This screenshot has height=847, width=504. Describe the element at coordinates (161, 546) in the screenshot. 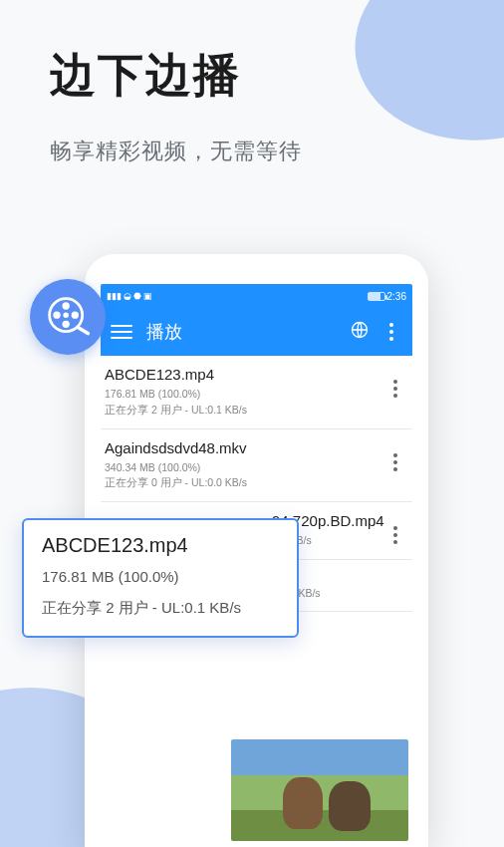

I see `callout-file-name: ABCDE123.mp4` at that location.